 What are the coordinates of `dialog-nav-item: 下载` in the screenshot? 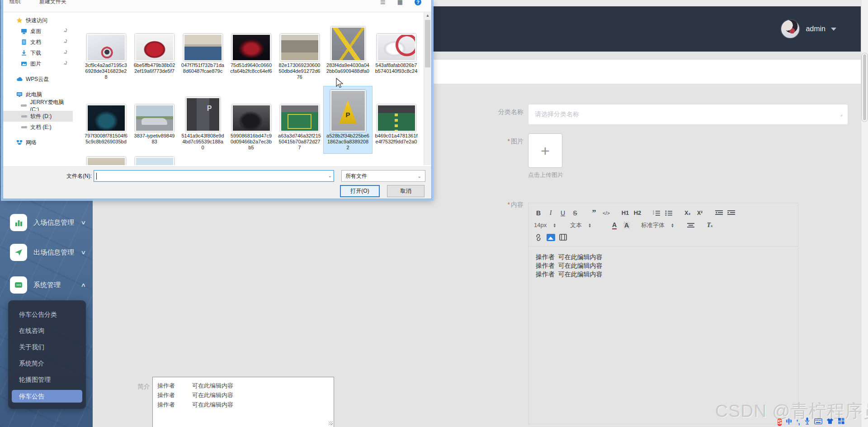 It's located at (38, 53).